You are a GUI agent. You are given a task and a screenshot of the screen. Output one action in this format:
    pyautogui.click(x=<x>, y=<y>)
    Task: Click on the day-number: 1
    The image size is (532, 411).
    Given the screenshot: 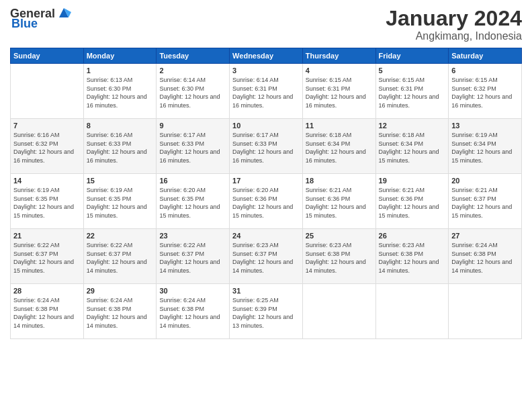 What is the action you would take?
    pyautogui.click(x=120, y=71)
    